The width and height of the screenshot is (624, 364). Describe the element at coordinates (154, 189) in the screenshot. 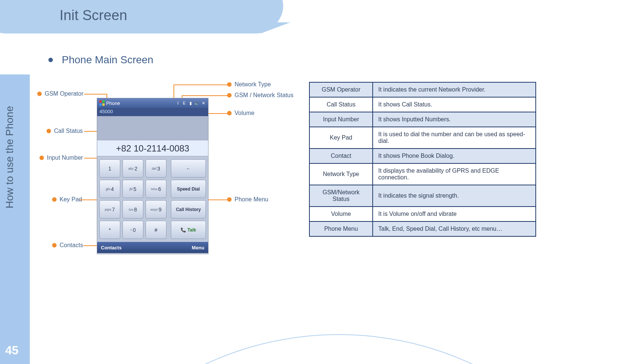

I see `key-sub-label: mno` at that location.